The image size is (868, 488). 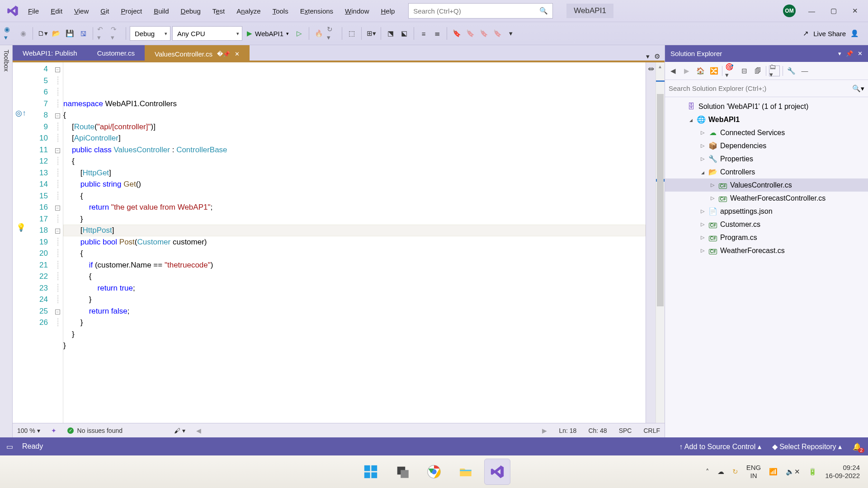 What do you see at coordinates (860, 53) in the screenshot?
I see `panel-close-icon: ✕` at bounding box center [860, 53].